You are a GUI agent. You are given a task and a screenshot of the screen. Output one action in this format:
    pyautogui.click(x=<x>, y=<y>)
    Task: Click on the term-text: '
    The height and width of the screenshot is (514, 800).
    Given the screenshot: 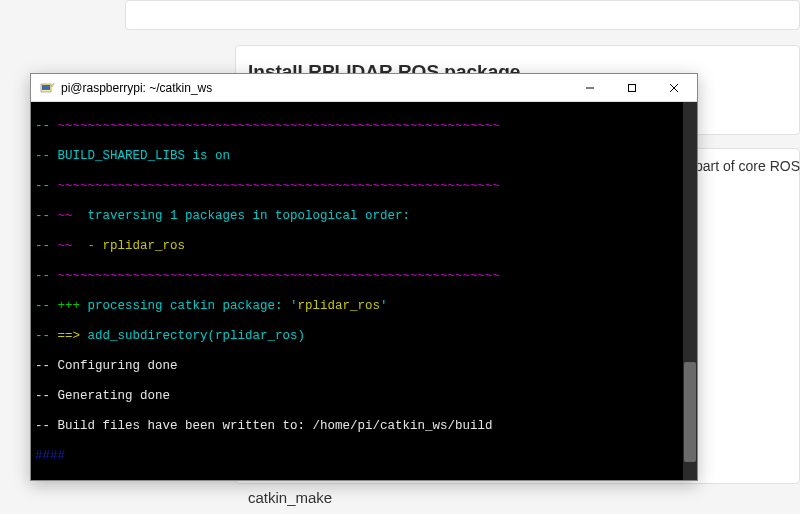 What is the action you would take?
    pyautogui.click(x=384, y=306)
    